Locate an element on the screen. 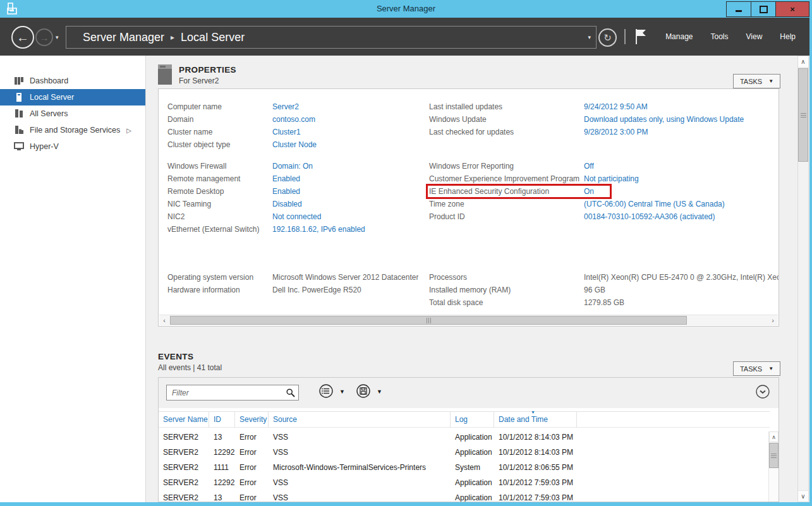 The width and height of the screenshot is (812, 506). maximize-button is located at coordinates (763, 9).